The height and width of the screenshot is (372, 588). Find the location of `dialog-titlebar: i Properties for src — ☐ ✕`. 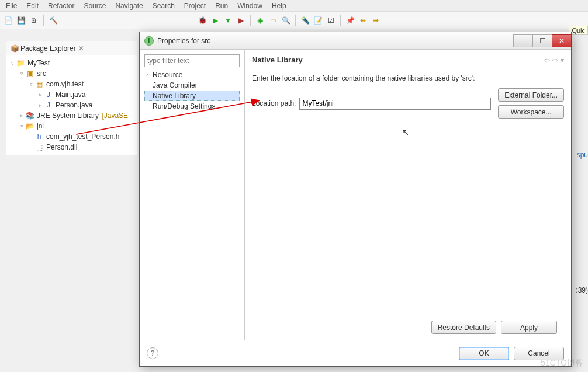

dialog-titlebar: i Properties for src — ☐ ✕ is located at coordinates (355, 41).